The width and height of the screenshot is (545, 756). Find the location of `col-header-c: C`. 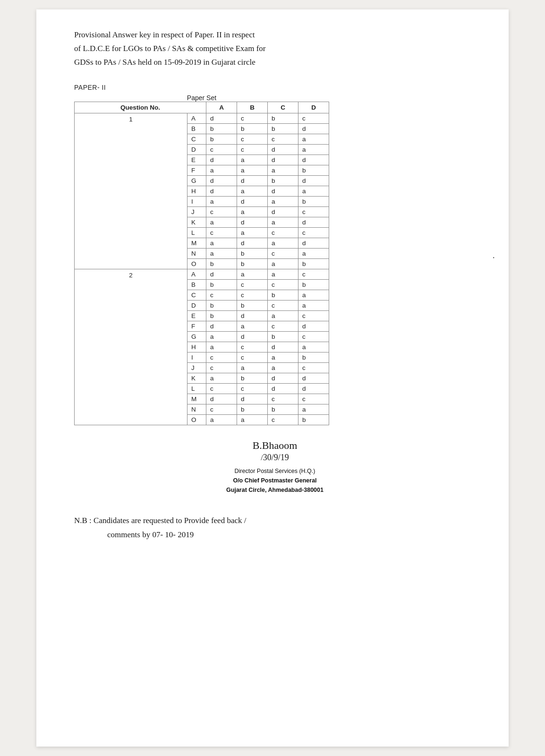

col-header-c: C is located at coordinates (283, 107).